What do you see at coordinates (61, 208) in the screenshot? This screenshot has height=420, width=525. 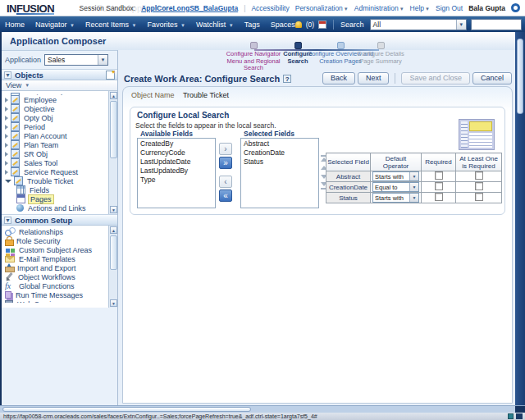 I see `tree-item-actions-and-links: Actions and Links` at bounding box center [61, 208].